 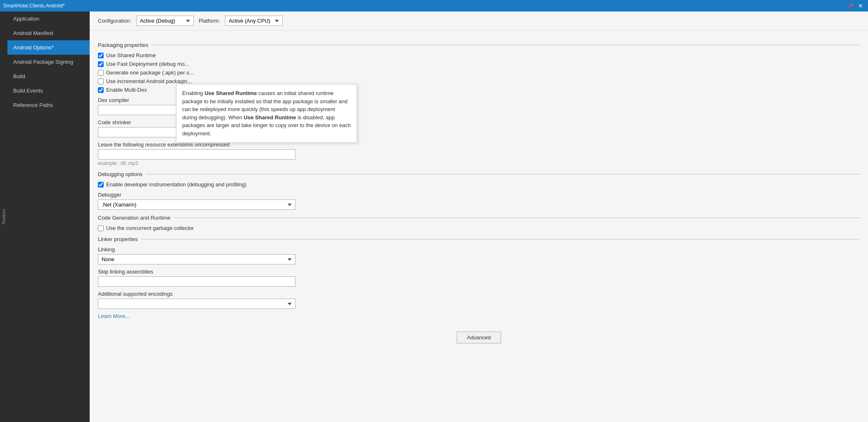 What do you see at coordinates (101, 81) in the screenshot?
I see `use-incremental-checkbox` at bounding box center [101, 81].